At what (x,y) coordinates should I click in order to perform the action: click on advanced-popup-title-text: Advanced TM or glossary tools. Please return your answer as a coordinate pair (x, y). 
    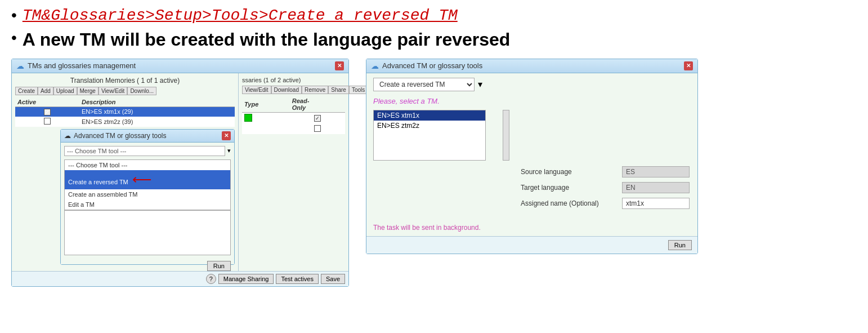
    Looking at the image, I should click on (120, 136).